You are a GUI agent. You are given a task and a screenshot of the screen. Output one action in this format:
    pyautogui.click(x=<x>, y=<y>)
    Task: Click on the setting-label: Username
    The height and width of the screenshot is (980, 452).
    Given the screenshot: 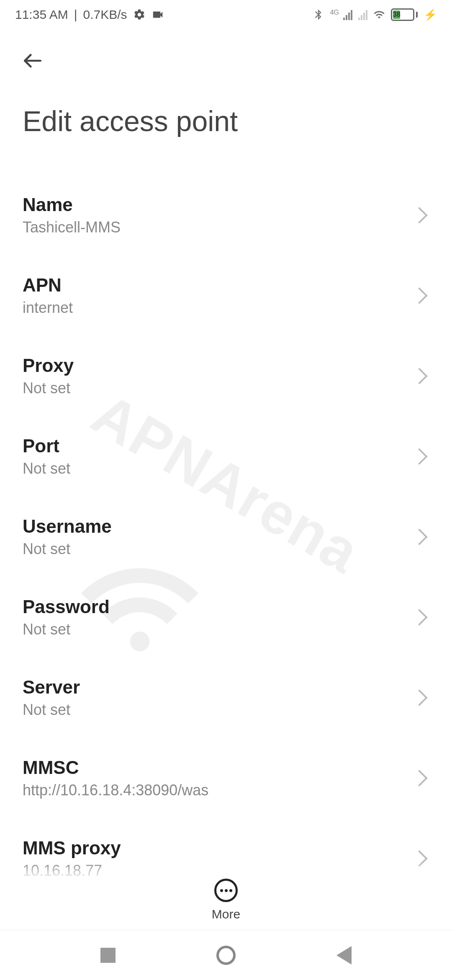 What is the action you would take?
    pyautogui.click(x=67, y=526)
    